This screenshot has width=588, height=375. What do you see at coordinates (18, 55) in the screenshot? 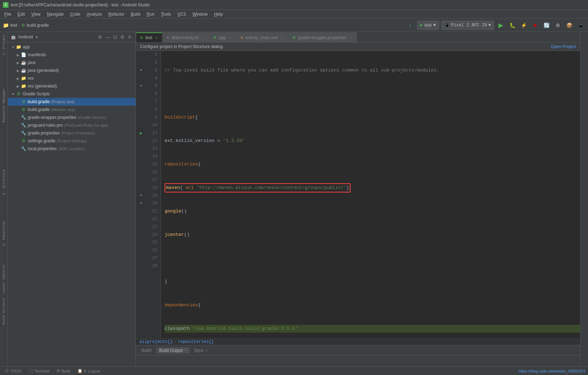
I see `tree-arrow-manifests: ▶` at bounding box center [18, 55].